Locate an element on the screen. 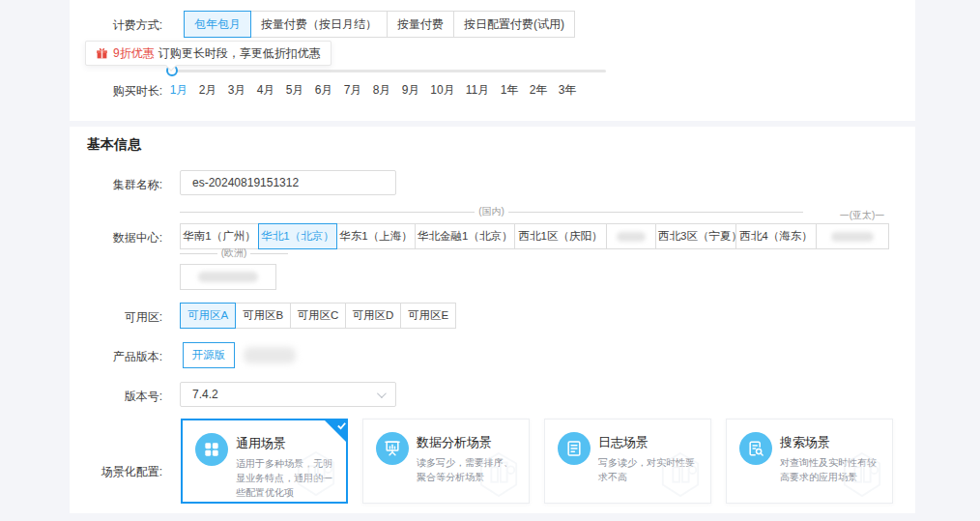  product-version-group: 开源版 is located at coordinates (209, 356).